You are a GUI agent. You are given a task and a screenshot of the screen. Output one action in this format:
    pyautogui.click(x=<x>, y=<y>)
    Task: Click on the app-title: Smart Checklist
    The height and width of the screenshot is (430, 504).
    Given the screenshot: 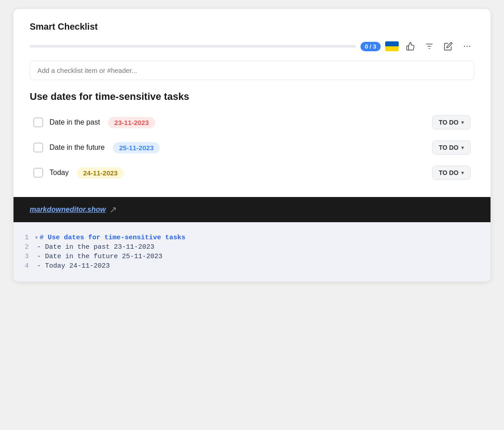 What is the action you would take?
    pyautogui.click(x=252, y=27)
    